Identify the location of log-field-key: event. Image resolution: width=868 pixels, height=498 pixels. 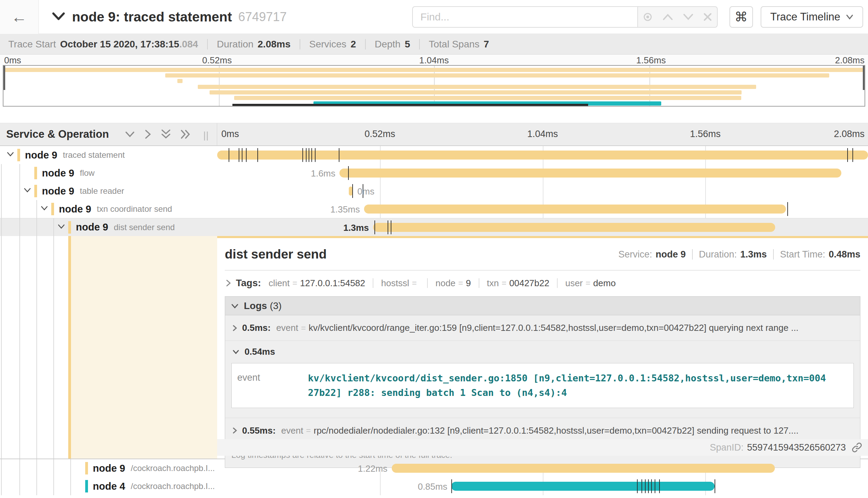
(287, 328).